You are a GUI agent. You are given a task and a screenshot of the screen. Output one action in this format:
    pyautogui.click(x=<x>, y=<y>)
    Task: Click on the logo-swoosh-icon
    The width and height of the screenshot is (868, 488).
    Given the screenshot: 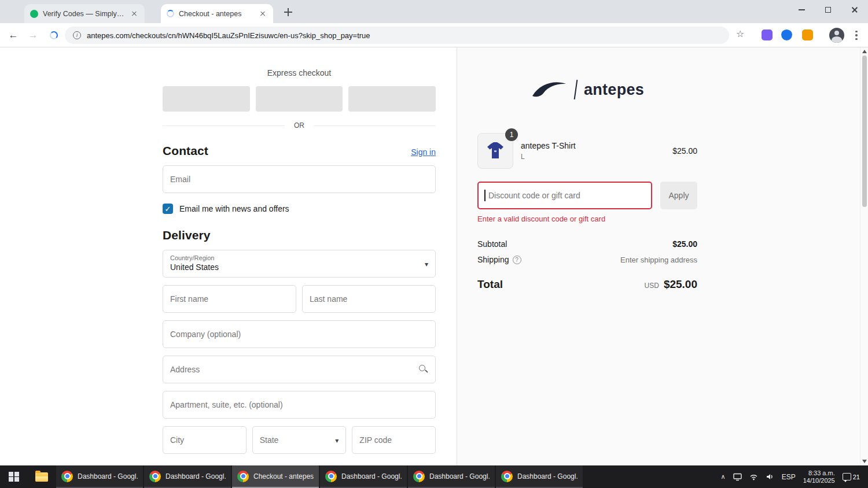 What is the action you would take?
    pyautogui.click(x=549, y=90)
    